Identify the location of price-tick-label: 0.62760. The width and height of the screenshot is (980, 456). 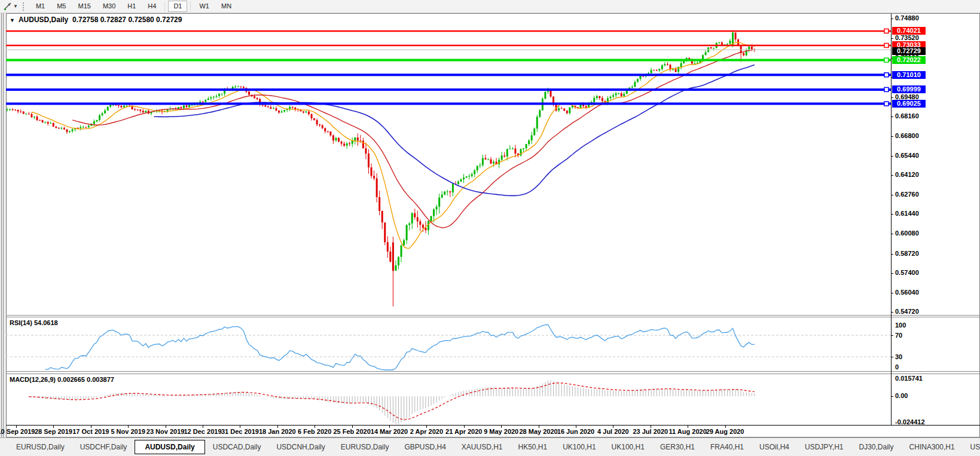
(907, 194).